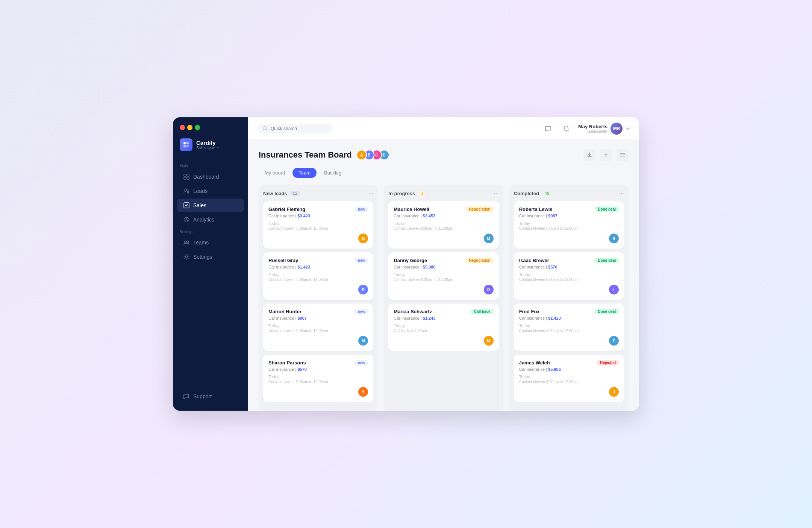 The width and height of the screenshot is (812, 528). What do you see at coordinates (444, 276) in the screenshot?
I see `card: Danny George Negociation Car insurance |…` at bounding box center [444, 276].